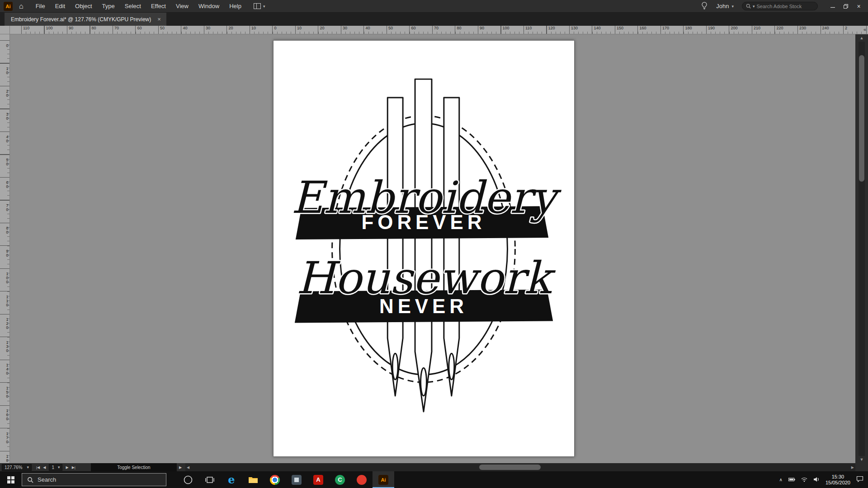  I want to click on taskbar-clock: 15:30 15/05/2020, so click(838, 480).